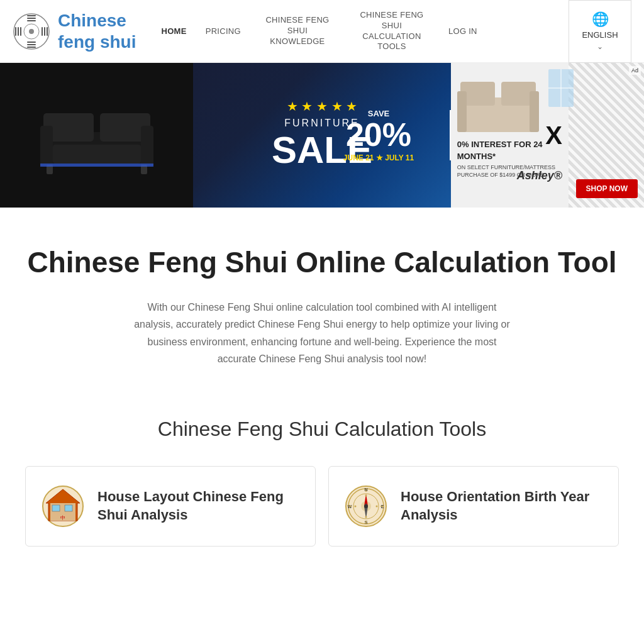  What do you see at coordinates (547, 135) in the screenshot?
I see `ad-right-image: 0% INTEREST FOR 24 MONTHS* ON SELECT FUR…` at bounding box center [547, 135].